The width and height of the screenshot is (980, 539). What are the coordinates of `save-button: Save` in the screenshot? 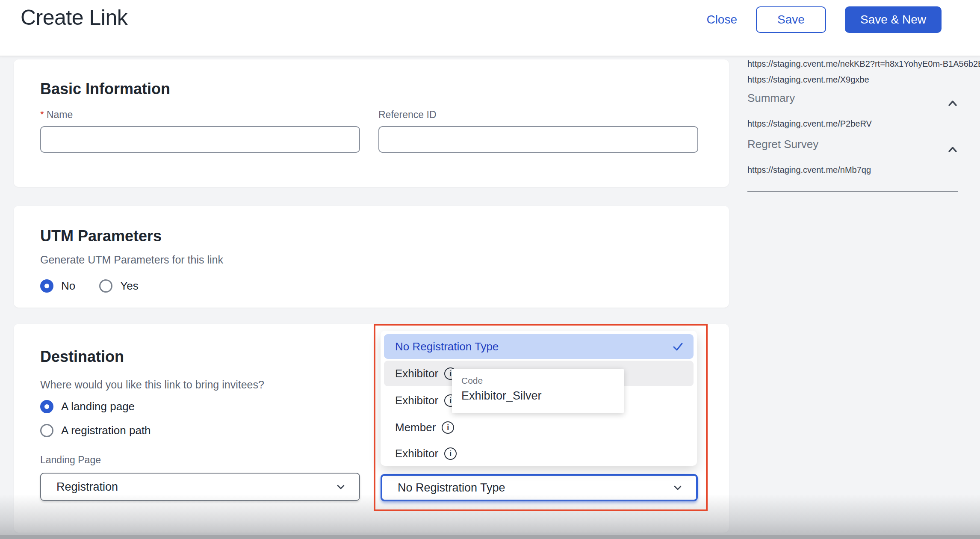 It's located at (791, 20).